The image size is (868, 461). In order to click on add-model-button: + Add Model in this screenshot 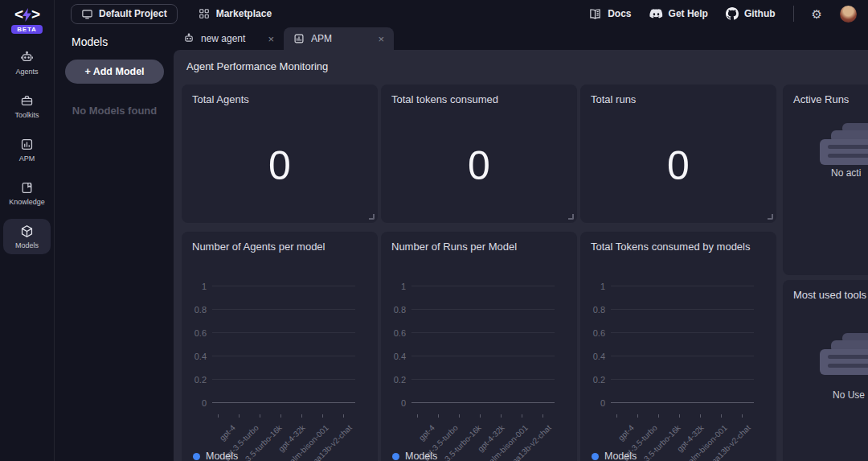, I will do `click(114, 72)`.